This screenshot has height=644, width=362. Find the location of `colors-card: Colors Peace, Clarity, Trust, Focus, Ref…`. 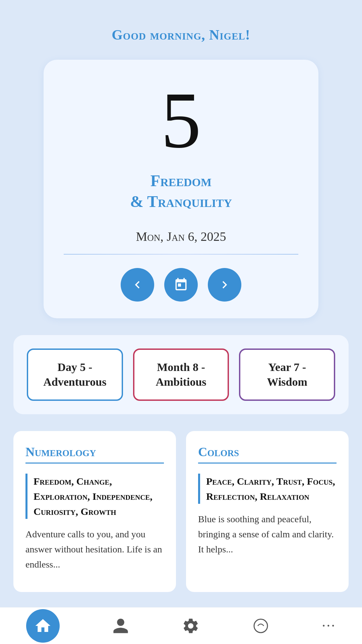

colors-card: Colors Peace, Clarity, Trust, Focus, Ref… is located at coordinates (267, 512).